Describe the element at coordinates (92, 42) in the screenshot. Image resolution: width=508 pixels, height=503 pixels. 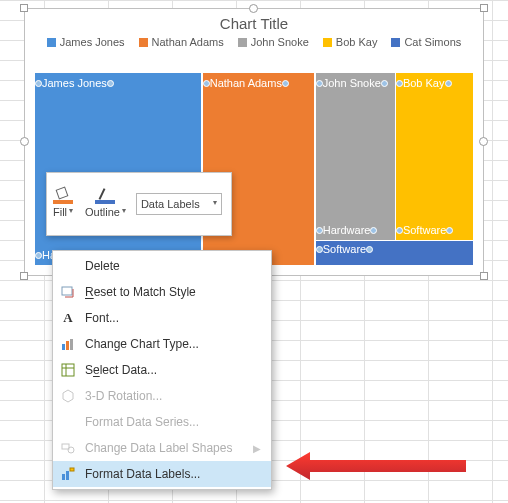
I see `legend-label: James Jones` at that location.